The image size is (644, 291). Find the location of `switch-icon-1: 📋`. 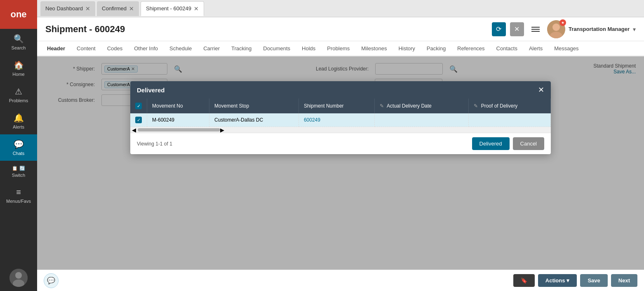

switch-icon-1: 📋 is located at coordinates (15, 168).